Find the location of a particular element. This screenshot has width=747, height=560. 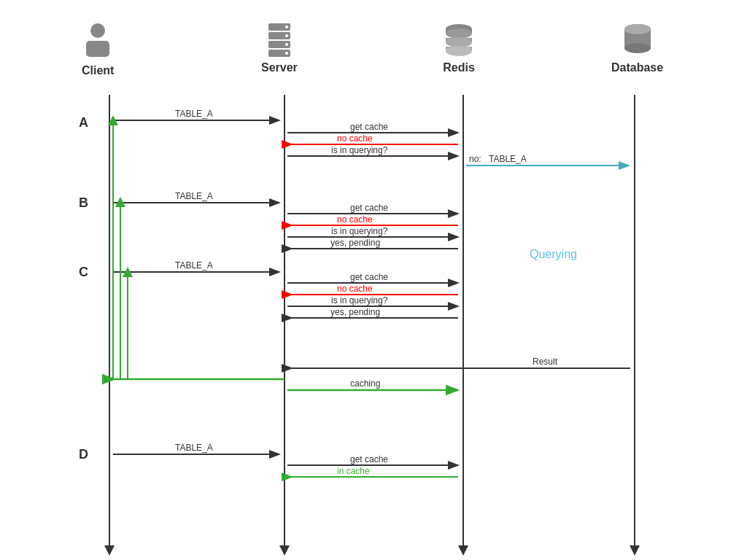

col-redis: Redis is located at coordinates (459, 48).